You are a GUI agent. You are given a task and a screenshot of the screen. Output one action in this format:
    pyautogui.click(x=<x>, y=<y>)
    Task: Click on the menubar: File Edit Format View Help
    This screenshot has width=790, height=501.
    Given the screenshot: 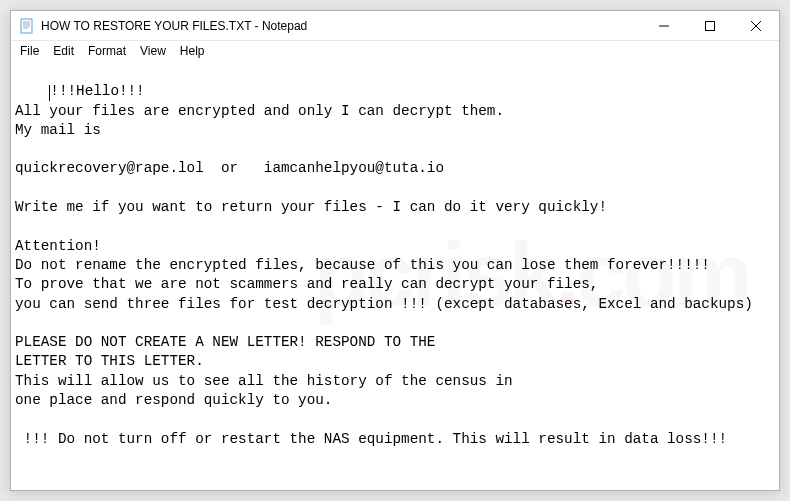 What is the action you would take?
    pyautogui.click(x=395, y=51)
    